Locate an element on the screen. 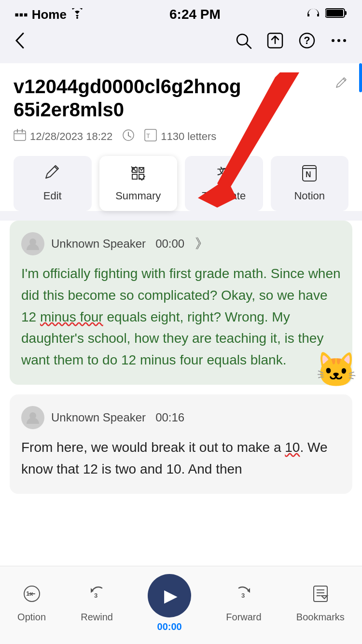 Image resolution: width=362 pixels, height=644 pixels. playback-time: 00:00 is located at coordinates (170, 627).